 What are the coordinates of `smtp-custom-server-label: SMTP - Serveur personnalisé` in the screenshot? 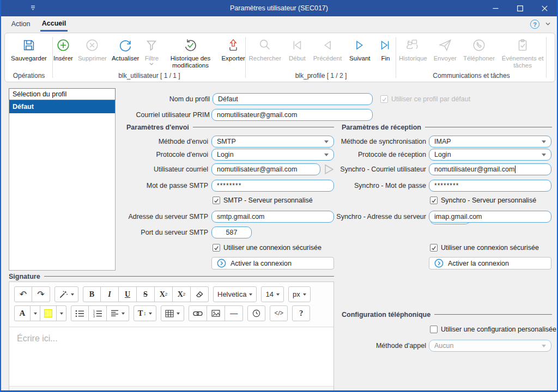 It's located at (268, 200).